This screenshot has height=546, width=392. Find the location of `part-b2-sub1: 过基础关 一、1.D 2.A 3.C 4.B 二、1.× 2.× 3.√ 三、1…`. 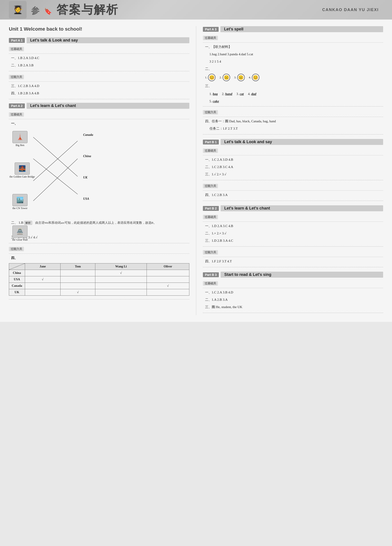

part-b2-sub1: 过基础关 一、1.D 2.A 3.C 4.B 二、1.× 2.× 3.√ 三、1… is located at coordinates (293, 230).